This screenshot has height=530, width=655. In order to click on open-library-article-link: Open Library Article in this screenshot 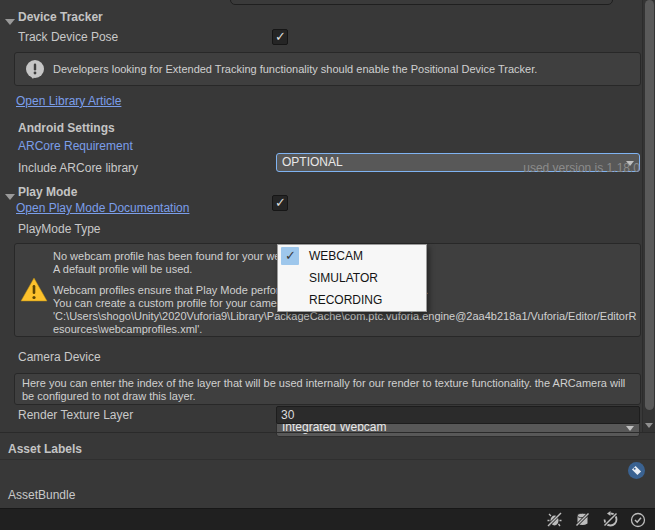, I will do `click(68, 101)`.